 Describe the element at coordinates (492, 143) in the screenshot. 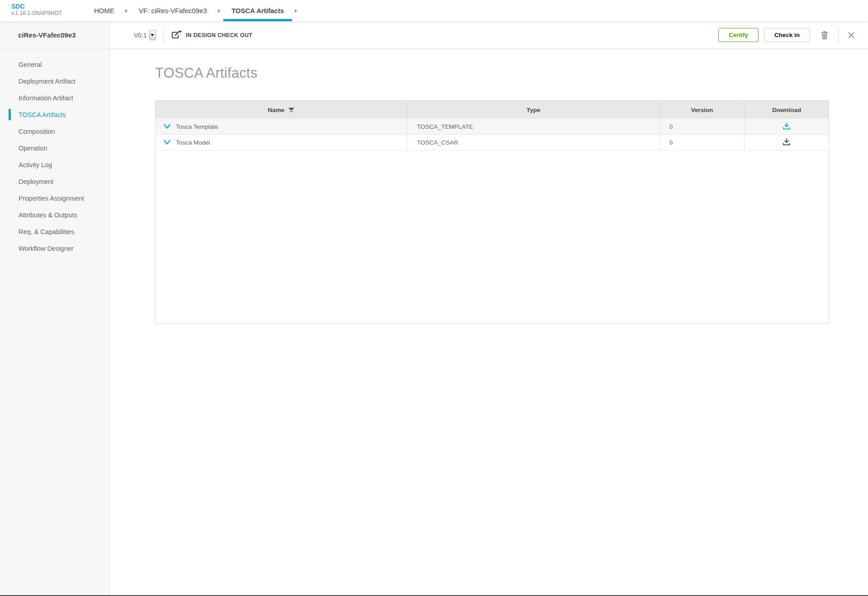

I see `table-row-tosca-model: Tosca Model TOSCA_CSAR 0` at that location.